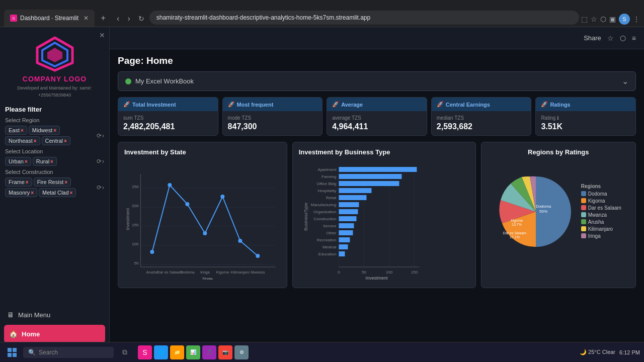  Describe the element at coordinates (56, 141) in the screenshot. I see `tag-central: Central×` at that location.